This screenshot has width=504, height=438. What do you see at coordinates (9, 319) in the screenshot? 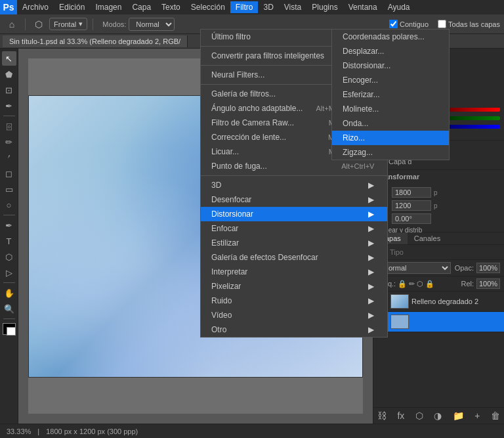
I see `tool-sep4` at bounding box center [9, 319].